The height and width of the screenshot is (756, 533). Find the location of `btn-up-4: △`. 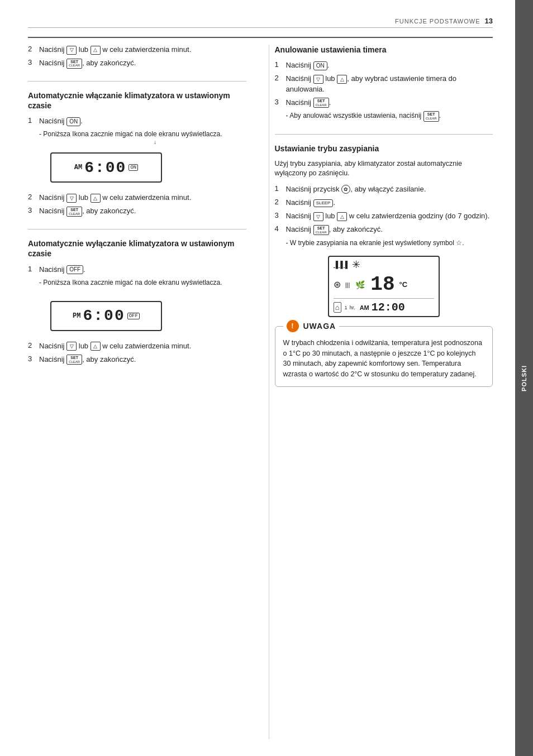

btn-up-4: △ is located at coordinates (342, 79).